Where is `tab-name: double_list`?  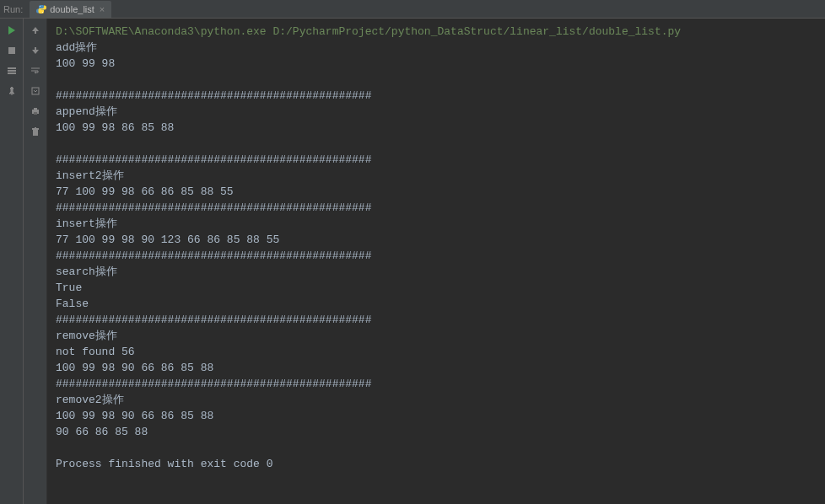
tab-name: double_list is located at coordinates (73, 9).